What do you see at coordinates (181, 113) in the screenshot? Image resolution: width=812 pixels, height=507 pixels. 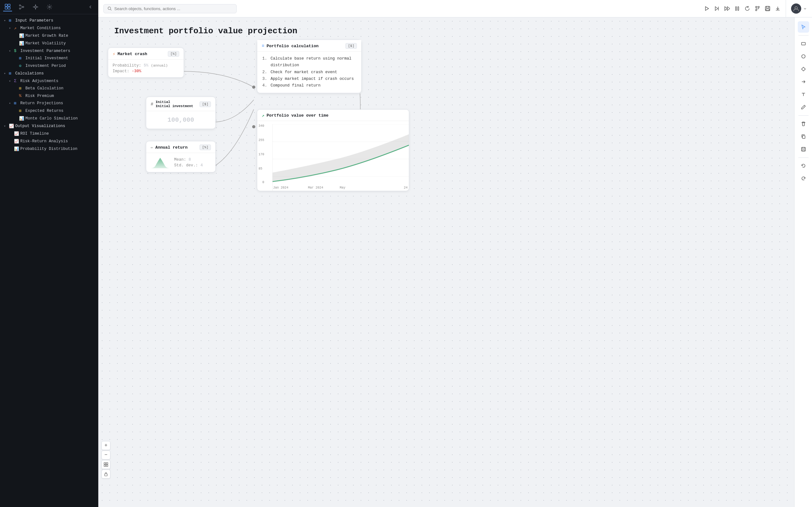 I see `initial-investment-node: # Initial Initial investment [$] 100,000` at bounding box center [181, 113].